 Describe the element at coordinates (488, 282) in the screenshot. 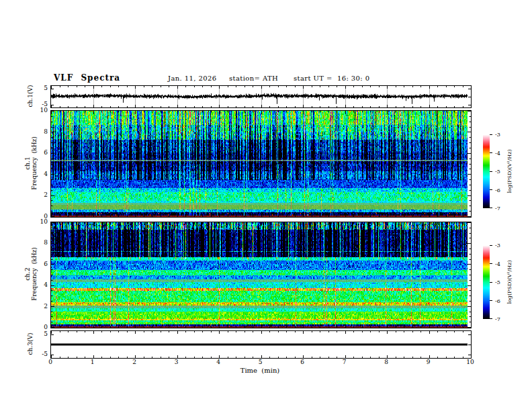

I see `colorbar-ch2` at that location.